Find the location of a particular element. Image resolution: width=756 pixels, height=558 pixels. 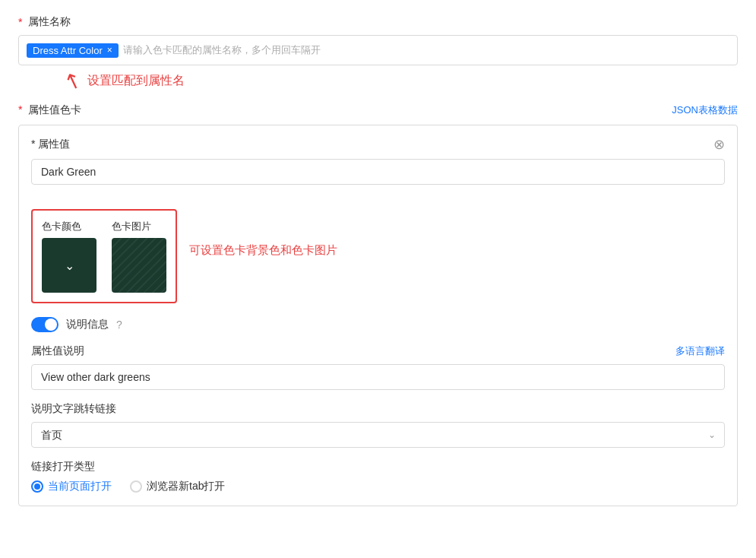

radio-group: 当前页面打开 浏览器新tab打开 is located at coordinates (378, 487).